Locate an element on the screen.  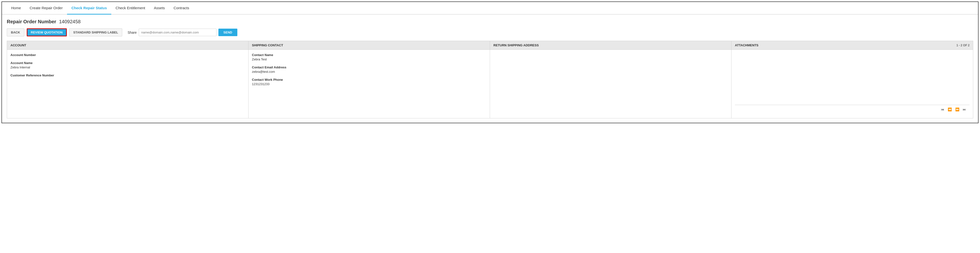
account-number-group: Account Number is located at coordinates (128, 55).